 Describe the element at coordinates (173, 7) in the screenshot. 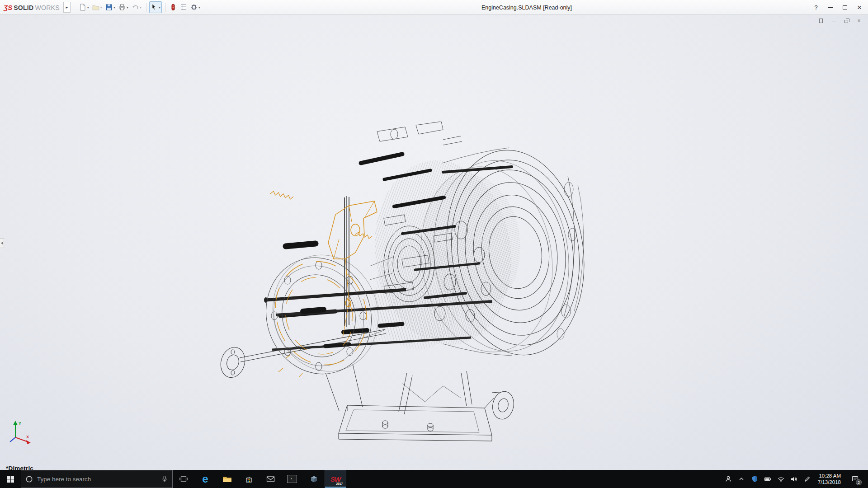

I see `rebuild-button` at that location.